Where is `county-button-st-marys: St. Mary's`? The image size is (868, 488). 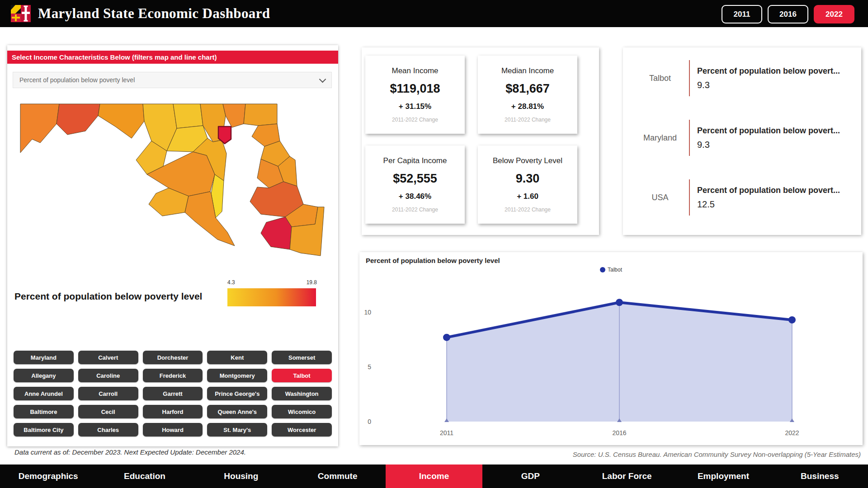 county-button-st-marys: St. Mary's is located at coordinates (237, 430).